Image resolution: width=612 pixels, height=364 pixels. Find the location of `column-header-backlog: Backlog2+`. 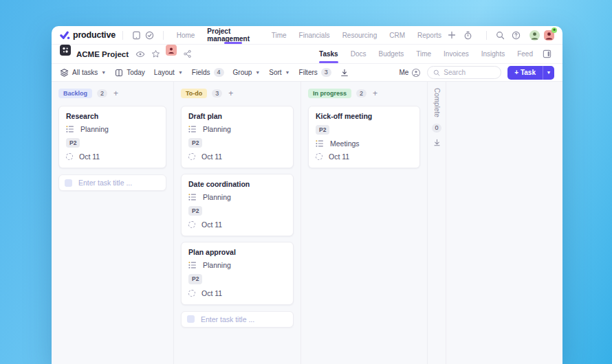

column-header-backlog: Backlog2+ is located at coordinates (113, 93).